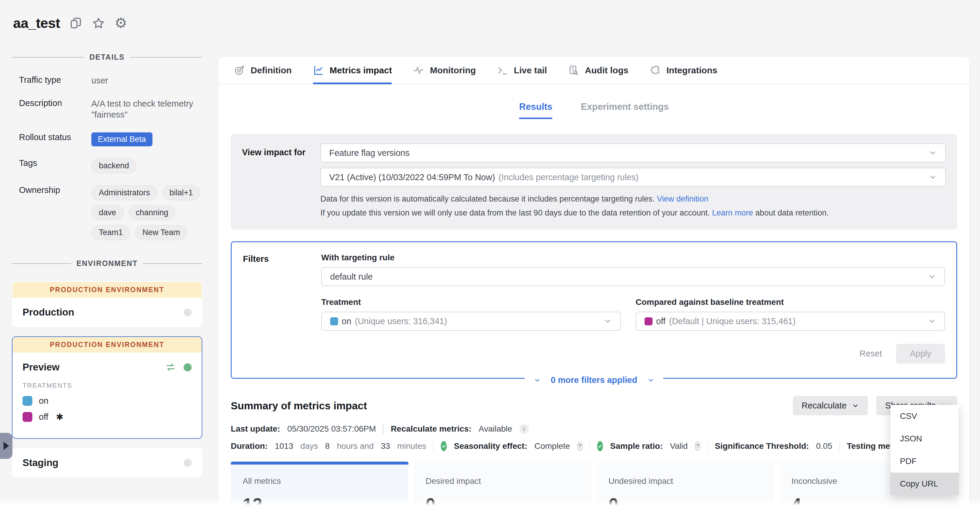 This screenshot has width=980, height=507. Describe the element at coordinates (791, 321) in the screenshot. I see `baseline-select: off (Default | Unique users: 315,461)` at that location.